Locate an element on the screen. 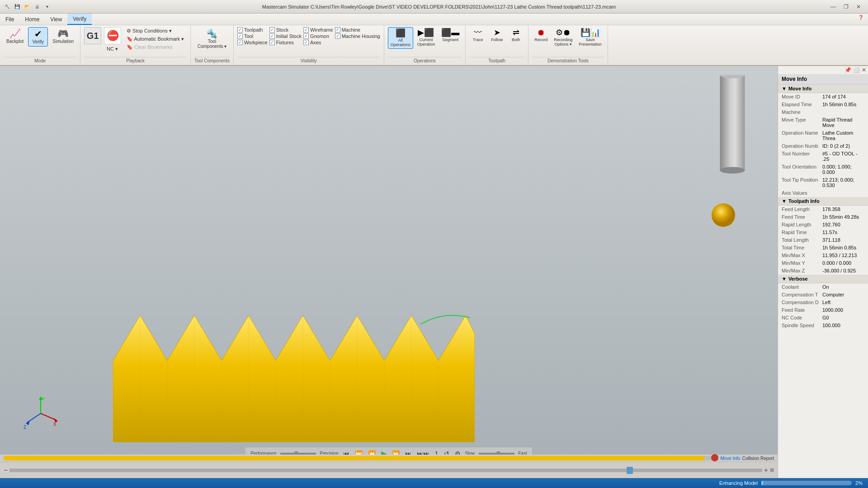 The width and height of the screenshot is (868, 488). rapid-time-label: Rapid Time is located at coordinates (802, 232).